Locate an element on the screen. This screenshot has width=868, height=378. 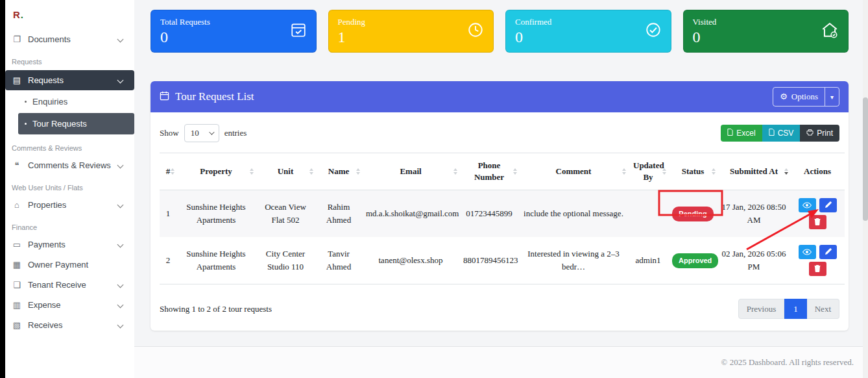
cell-name: Rahim Ahmed is located at coordinates (339, 214).